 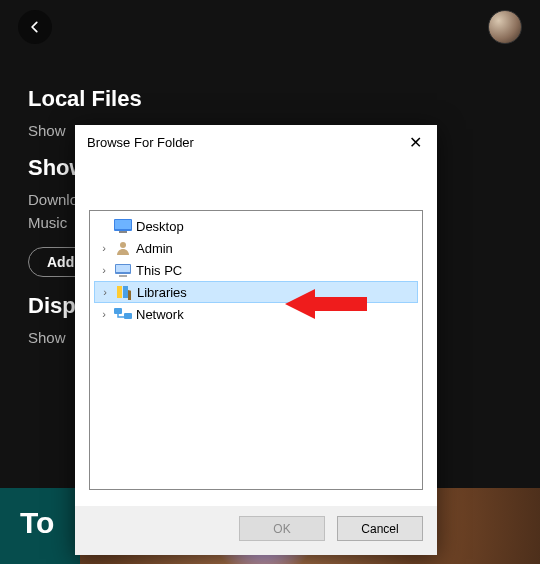 What do you see at coordinates (154, 248) in the screenshot?
I see `tree-label: Admin` at bounding box center [154, 248].